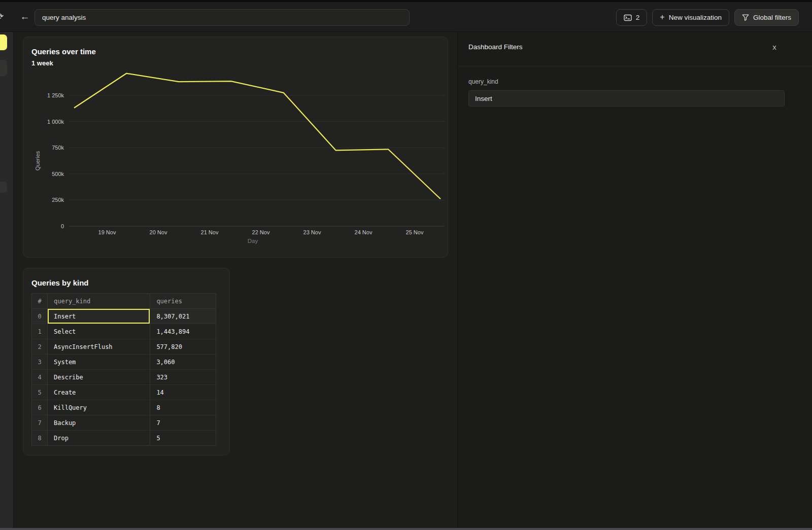 This screenshot has width=812, height=530. I want to click on dock-edge, so click(406, 529).